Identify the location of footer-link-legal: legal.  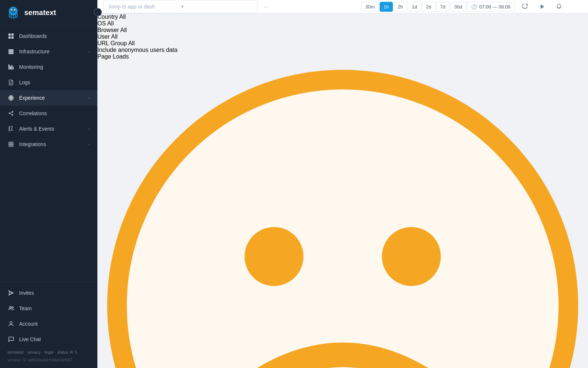
(49, 353).